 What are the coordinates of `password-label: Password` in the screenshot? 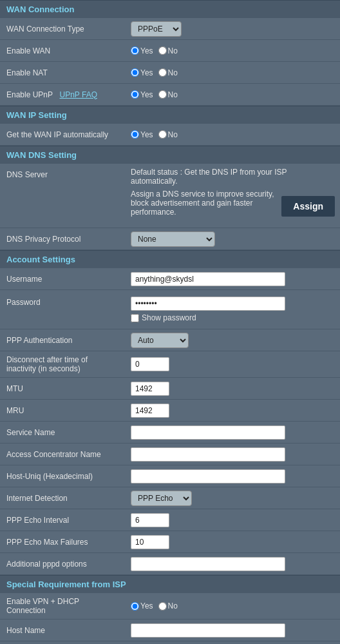 It's located at (63, 302).